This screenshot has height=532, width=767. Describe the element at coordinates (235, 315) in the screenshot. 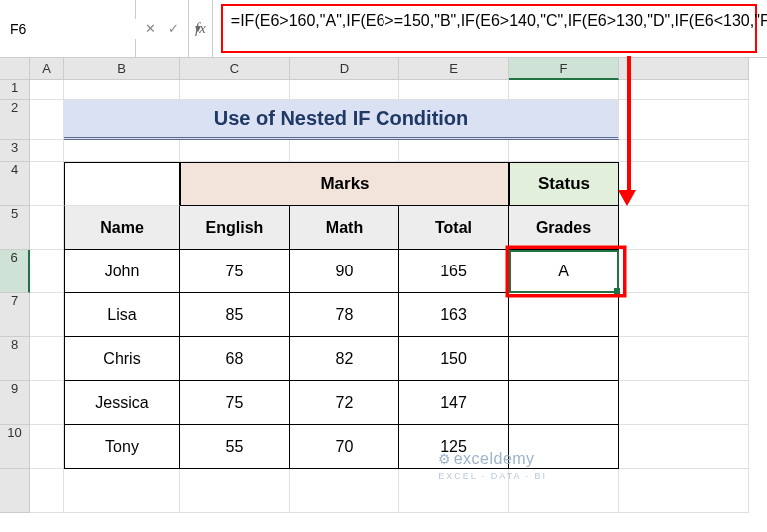

I see `table-cell-english: 85` at that location.